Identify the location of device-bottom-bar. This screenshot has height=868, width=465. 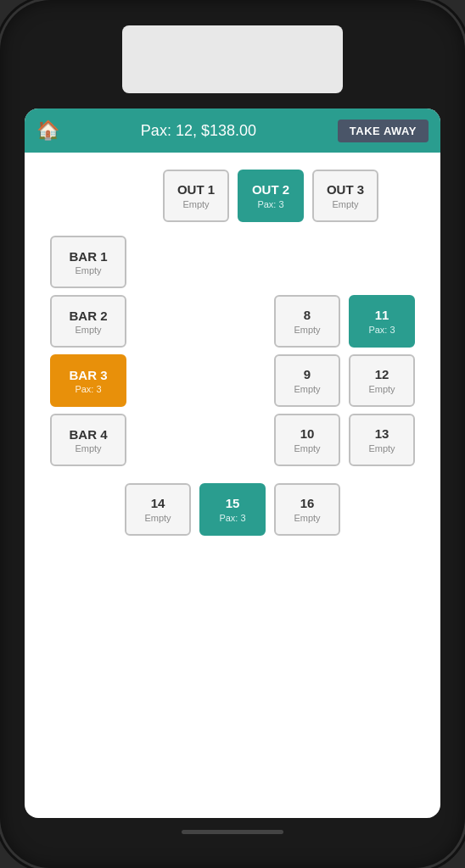
(232, 832).